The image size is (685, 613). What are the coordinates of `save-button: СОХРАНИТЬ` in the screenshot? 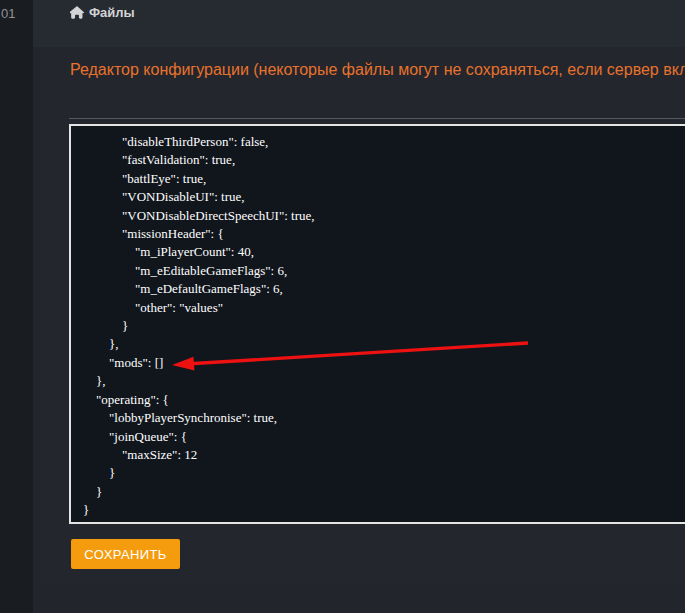 It's located at (126, 554).